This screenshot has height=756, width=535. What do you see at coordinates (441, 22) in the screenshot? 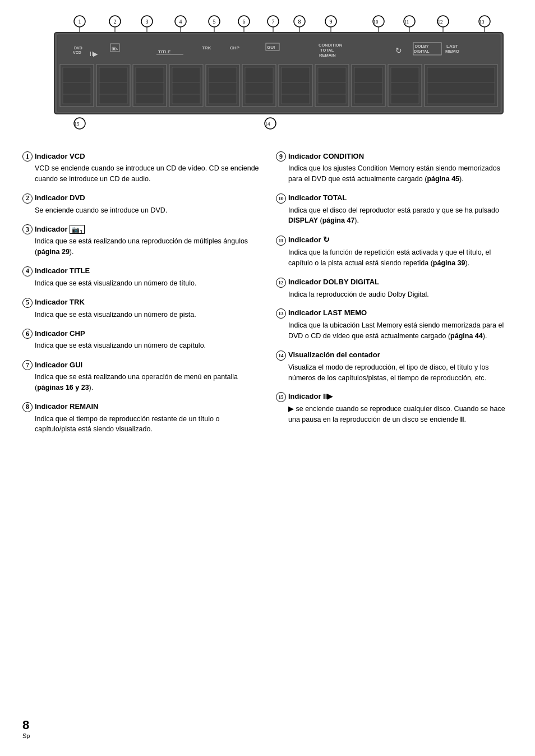
I see `svg-text: 12` at bounding box center [441, 22].